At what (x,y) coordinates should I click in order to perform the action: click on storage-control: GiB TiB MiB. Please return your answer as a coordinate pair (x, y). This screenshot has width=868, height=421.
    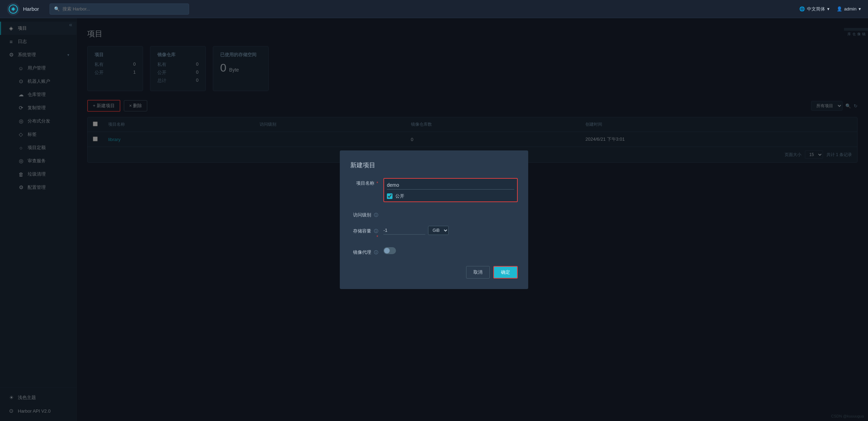
    Looking at the image, I should click on (451, 230).